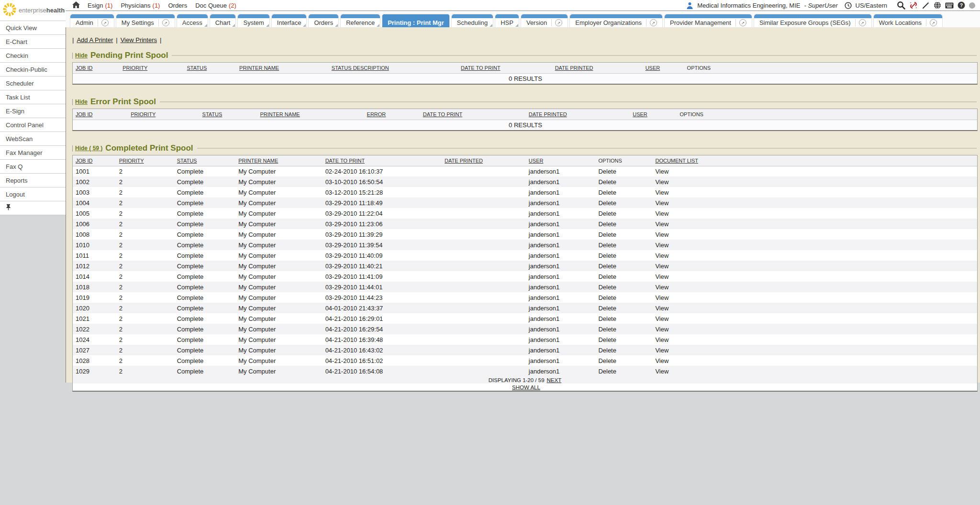  I want to click on sidebar-item-checkin: Checkin, so click(33, 55).